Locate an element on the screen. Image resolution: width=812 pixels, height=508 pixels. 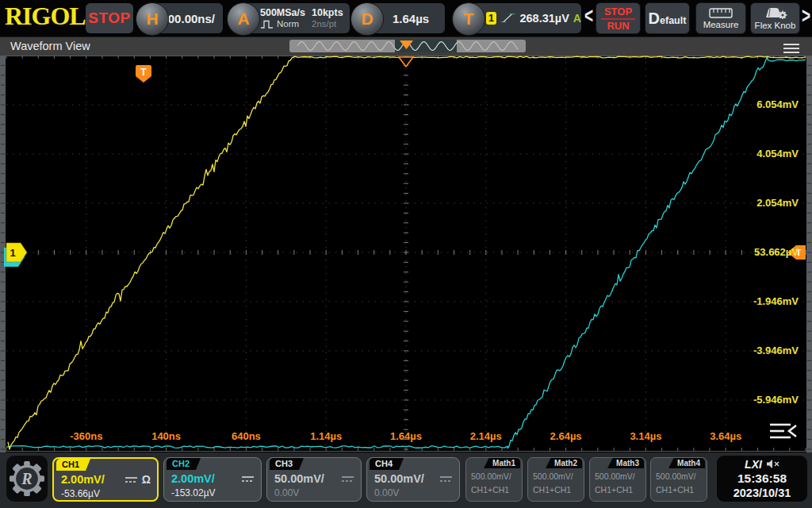
voltage-label: -5.946mV is located at coordinates (776, 400).